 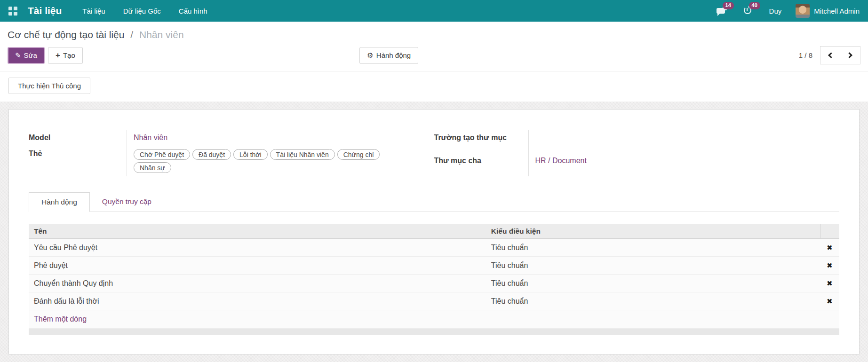 What do you see at coordinates (212, 154) in the screenshot?
I see `tag-pill: Đã duyệt` at bounding box center [212, 154].